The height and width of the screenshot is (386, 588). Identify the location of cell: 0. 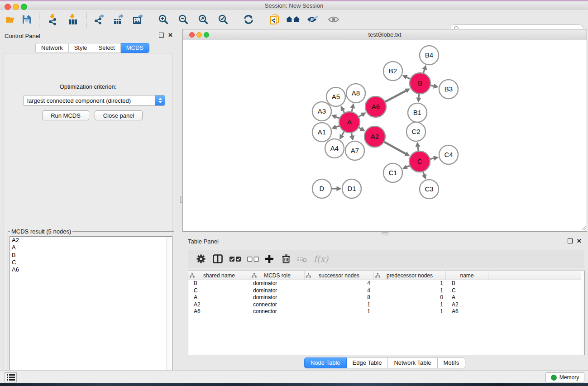
(410, 298).